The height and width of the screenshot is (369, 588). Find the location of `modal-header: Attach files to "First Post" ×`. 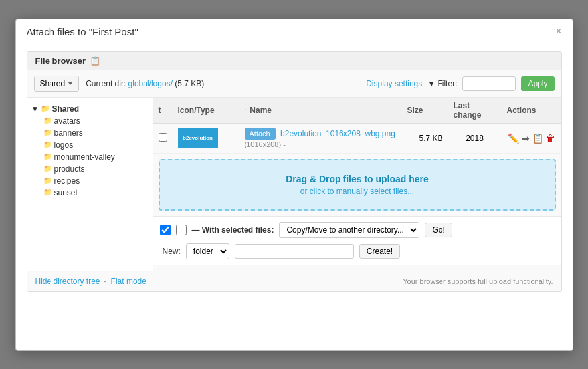

modal-header: Attach files to "First Post" × is located at coordinates (294, 31).